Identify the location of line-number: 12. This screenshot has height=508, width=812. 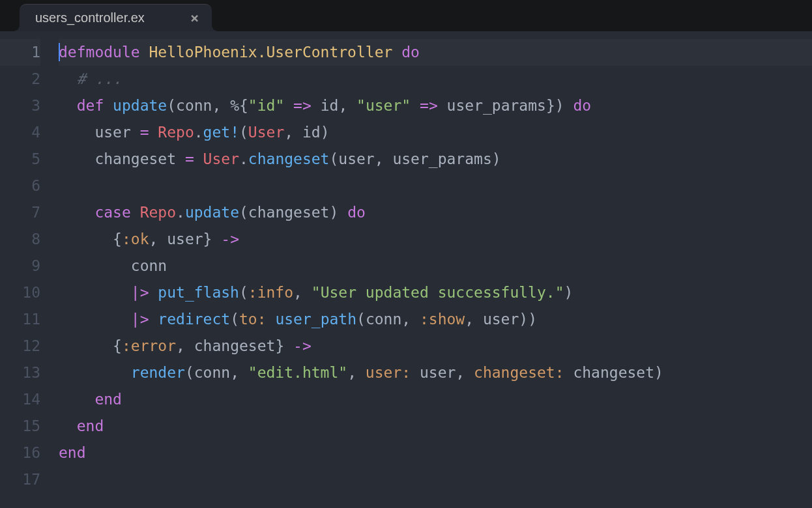
(20, 346).